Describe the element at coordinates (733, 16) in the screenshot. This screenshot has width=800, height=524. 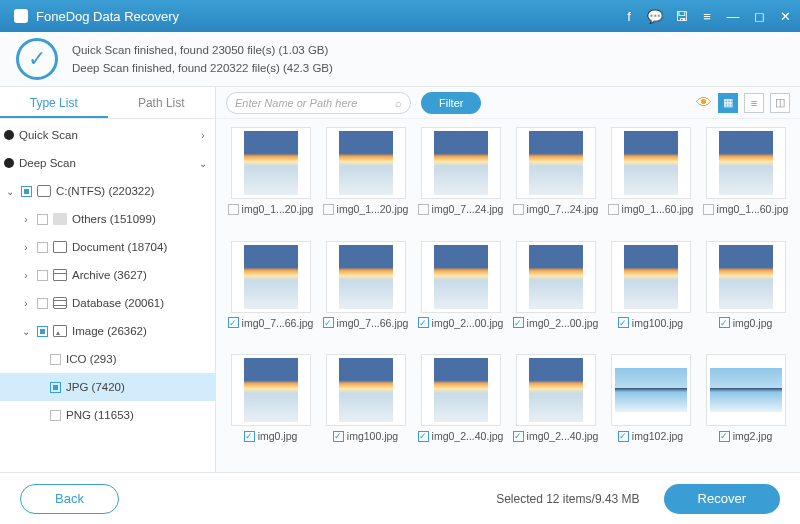
I see `minimize-icon: —` at that location.